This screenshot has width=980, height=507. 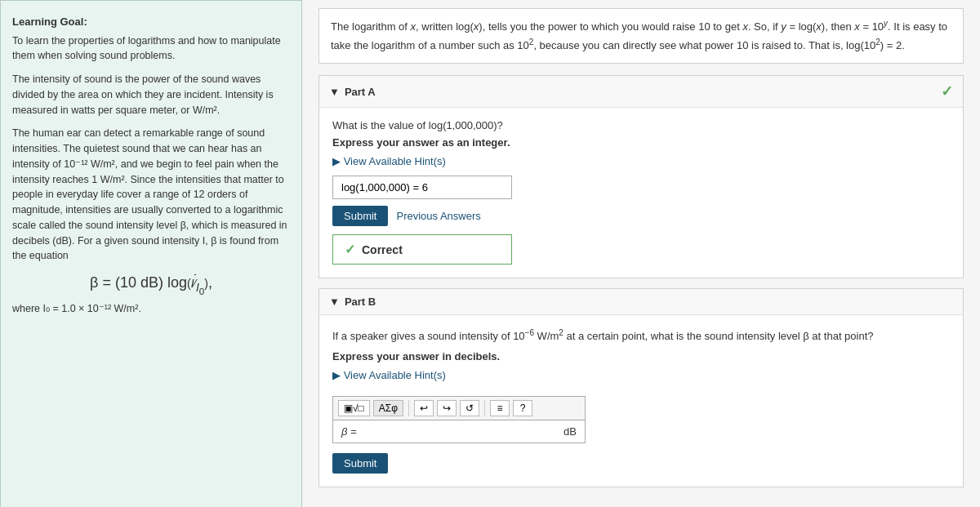 What do you see at coordinates (459, 432) in the screenshot?
I see `math-input-row: β = dB` at bounding box center [459, 432].